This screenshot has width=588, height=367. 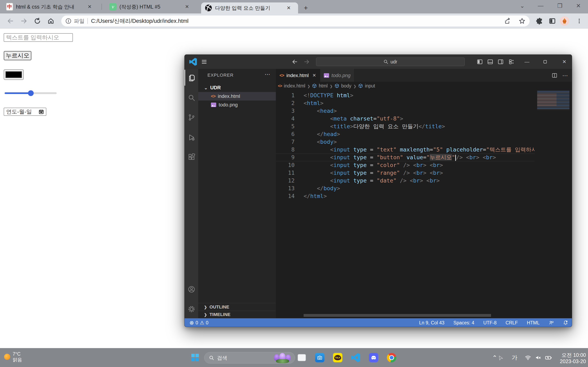 What do you see at coordinates (527, 62) in the screenshot?
I see `vscode-minimize-button: —` at bounding box center [527, 62].